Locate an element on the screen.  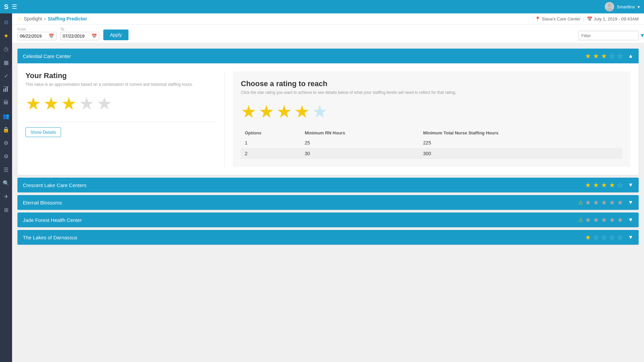
star-3-jade: ★ is located at coordinates (604, 220).